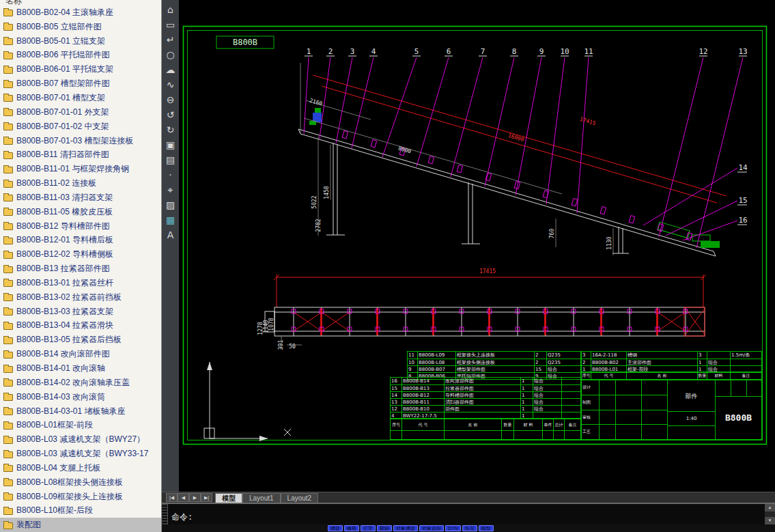  Describe the element at coordinates (81, 27) in the screenshot. I see `tree-item: B800B-B05 立辊部件图` at that location.